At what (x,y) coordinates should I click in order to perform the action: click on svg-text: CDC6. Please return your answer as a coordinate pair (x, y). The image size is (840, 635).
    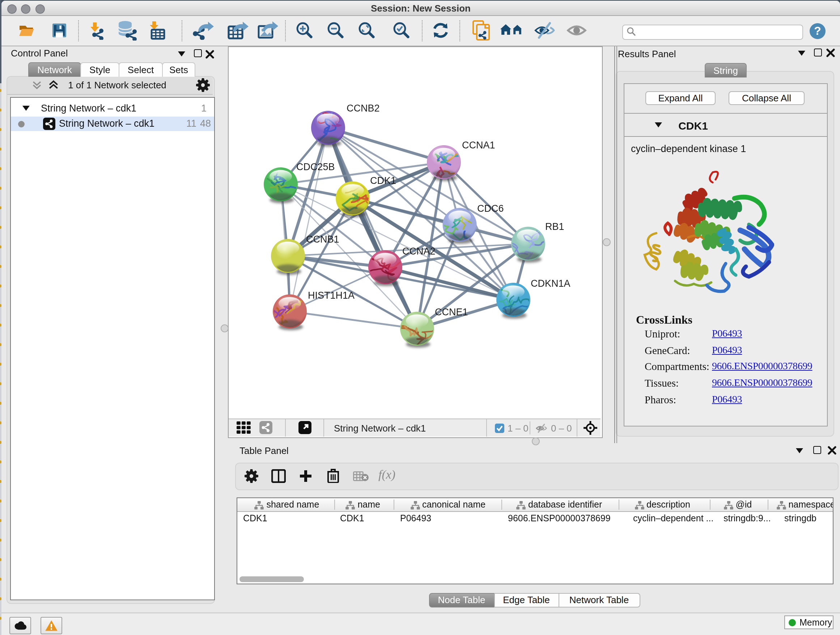
    Looking at the image, I should click on (490, 208).